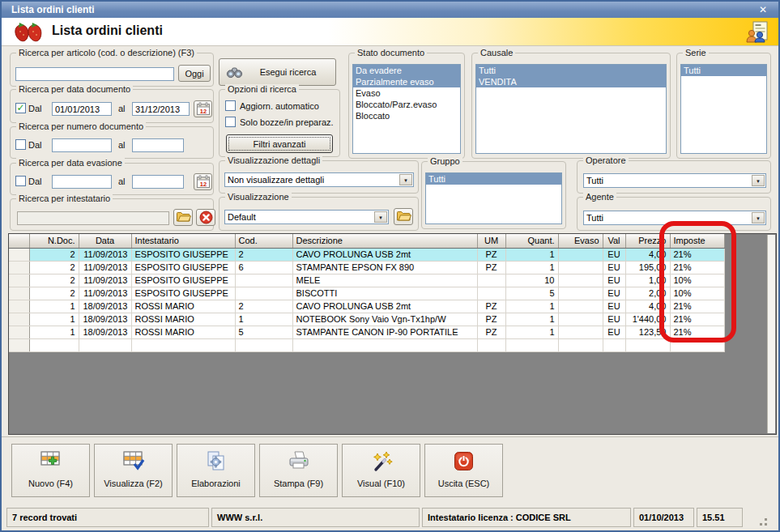  I want to click on elaborazioni-button: Elaborazioni, so click(215, 470).